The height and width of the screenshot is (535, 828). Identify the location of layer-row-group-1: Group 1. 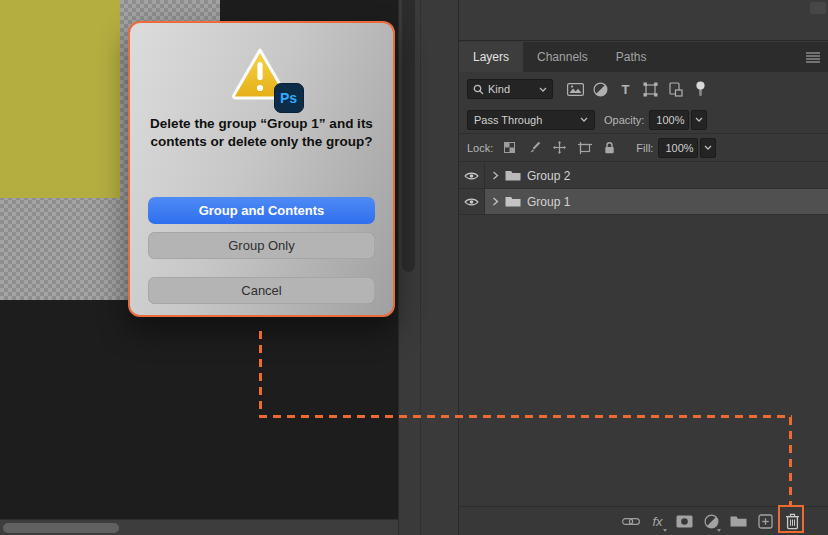
(644, 202).